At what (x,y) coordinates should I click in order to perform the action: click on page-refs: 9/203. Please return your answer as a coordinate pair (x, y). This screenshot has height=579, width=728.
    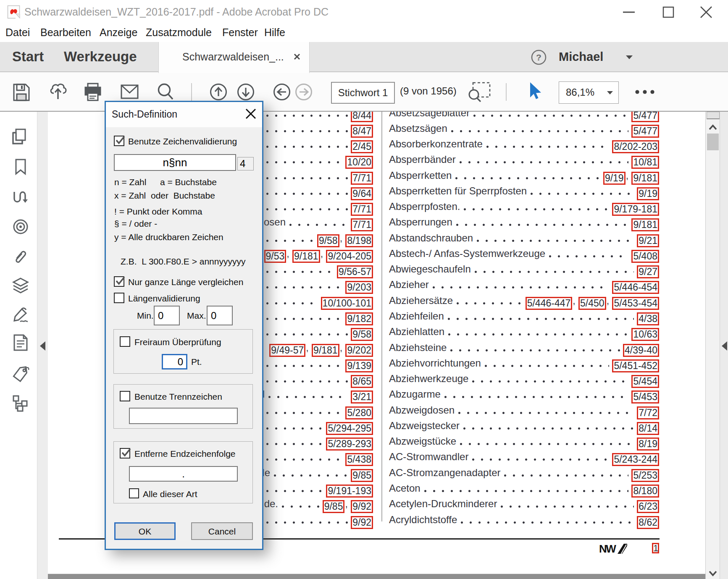
    Looking at the image, I should click on (359, 285).